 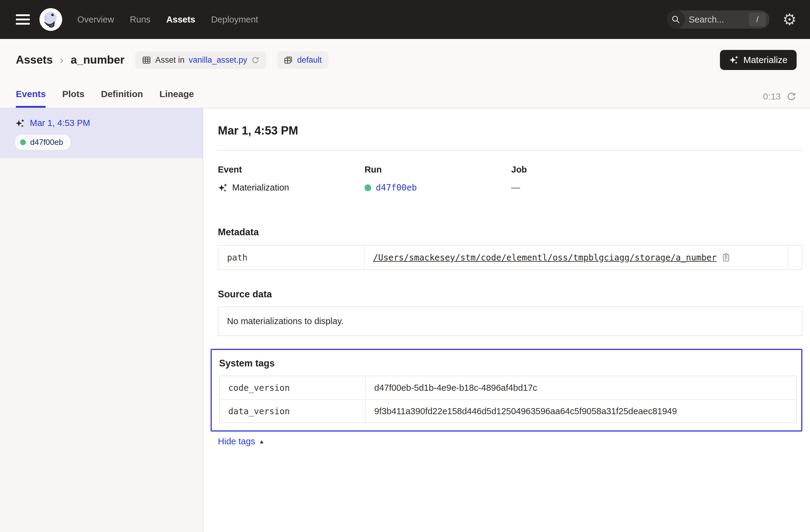 I want to click on asset-header: Assets › a_number Asset in vanilla_asset…, so click(x=405, y=74).